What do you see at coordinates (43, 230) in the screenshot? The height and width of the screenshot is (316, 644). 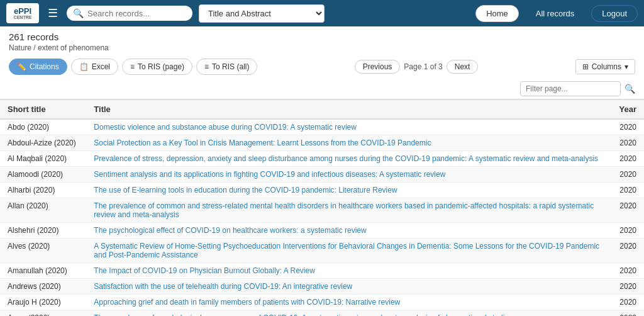 I see `cell-short-title: Alshehri (2020)` at bounding box center [43, 230].